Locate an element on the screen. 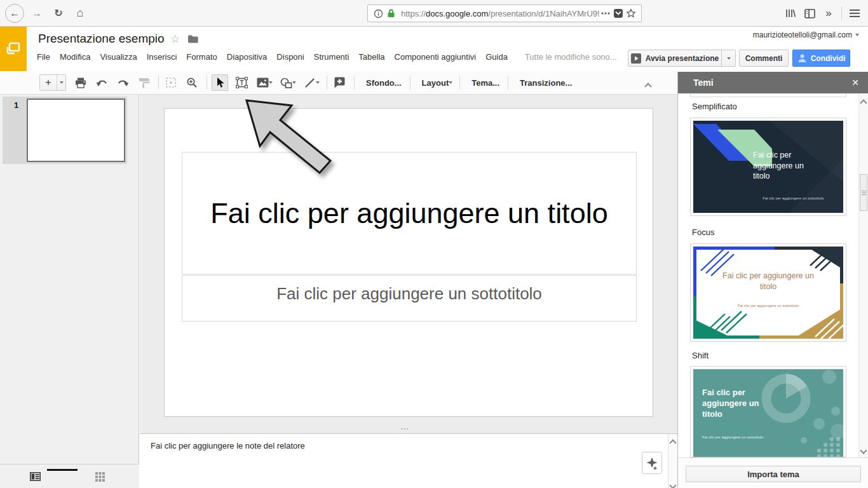 The height and width of the screenshot is (488, 868). theme-preview-focus: Fai clic per aggiungere un titolo Fai cl… is located at coordinates (768, 292).